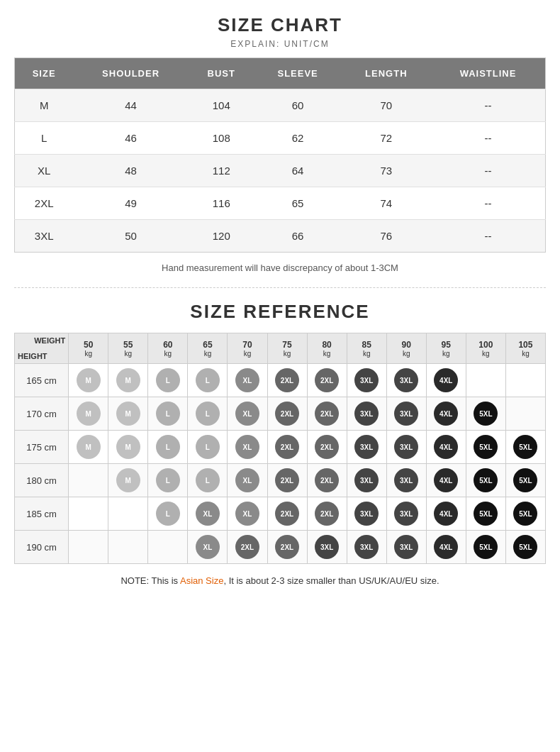 Image resolution: width=560 pixels, height=752 pixels. Describe the element at coordinates (386, 106) in the screenshot. I see `size-table-cell: 70` at that location.